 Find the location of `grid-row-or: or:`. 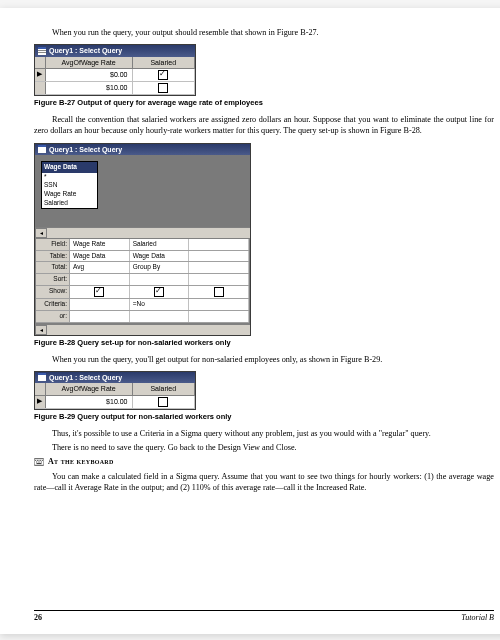

grid-row-or: or: is located at coordinates (142, 317).